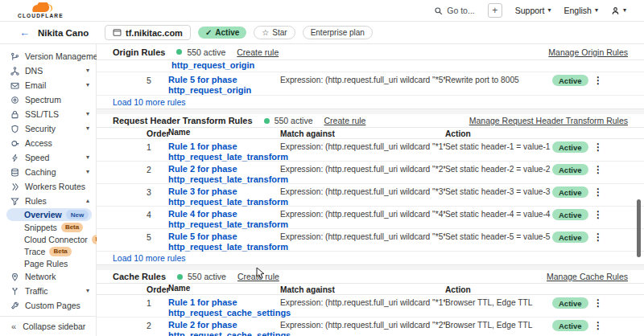 This screenshot has height=336, width=644. What do you see at coordinates (533, 10) in the screenshot?
I see `support-menu: Support ▾` at bounding box center [533, 10].